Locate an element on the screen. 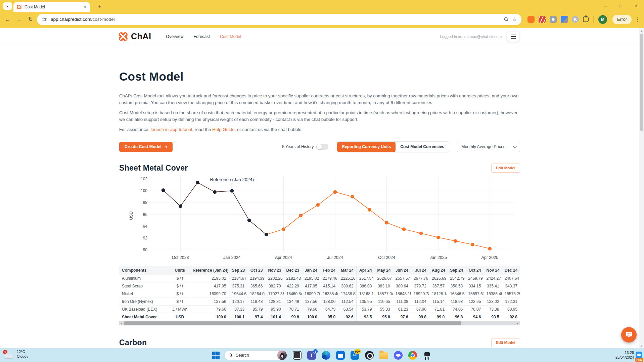  forward-icon: → is located at coordinates (19, 19).